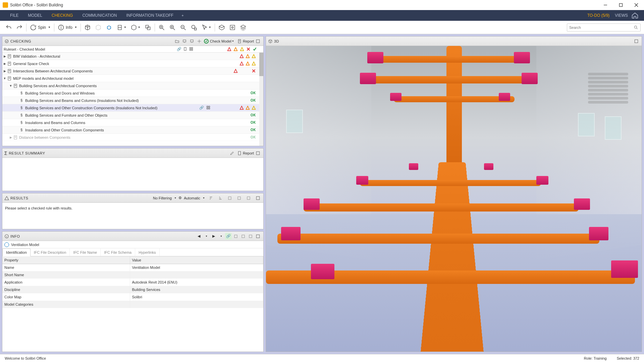 The width and height of the screenshot is (644, 362). Describe the element at coordinates (236, 236) in the screenshot. I see `info-box1-button` at that location.